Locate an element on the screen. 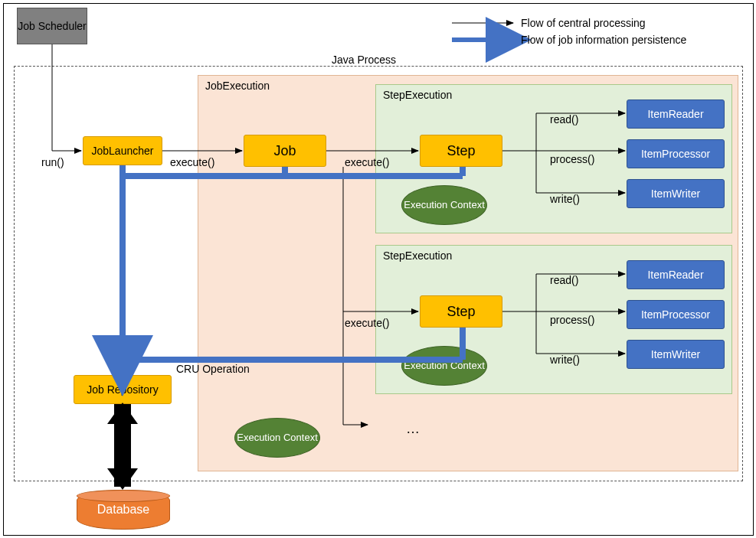 The image size is (756, 538). job-label: Job is located at coordinates (285, 152).